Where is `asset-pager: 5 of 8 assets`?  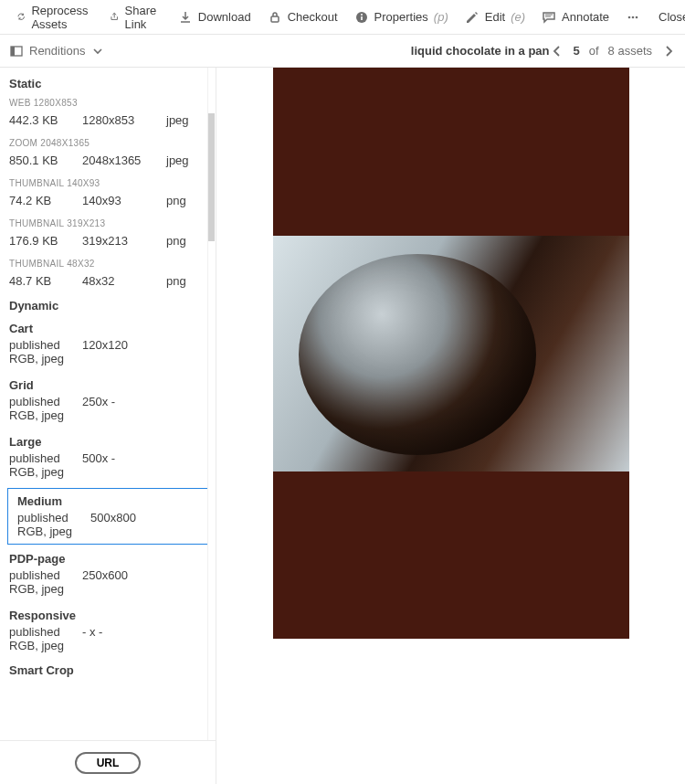
asset-pager: 5 of 8 assets is located at coordinates (614, 51).